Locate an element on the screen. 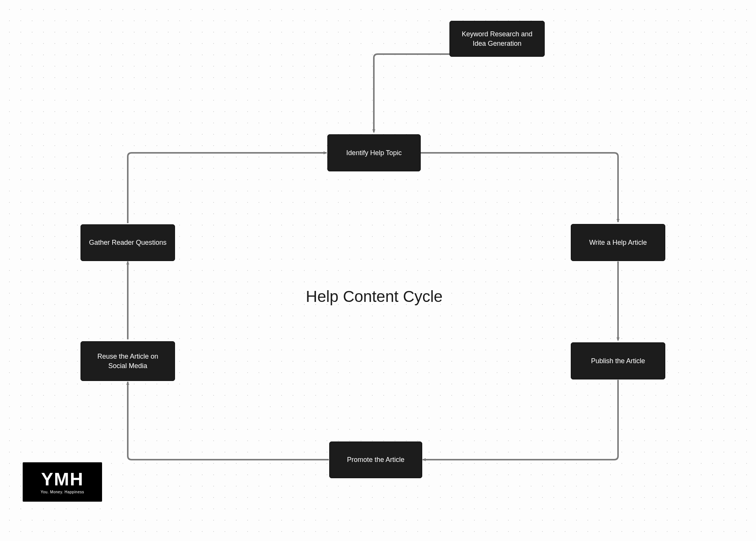  node-reuse-social: Reuse the Article on Social Media is located at coordinates (128, 361).